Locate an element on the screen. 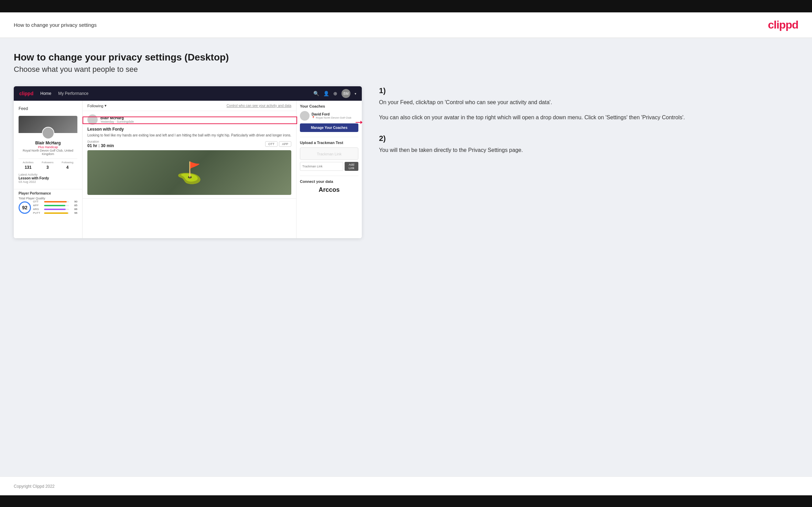 The width and height of the screenshot is (812, 507). trackman-placeholder: Trackman Link is located at coordinates (329, 154).